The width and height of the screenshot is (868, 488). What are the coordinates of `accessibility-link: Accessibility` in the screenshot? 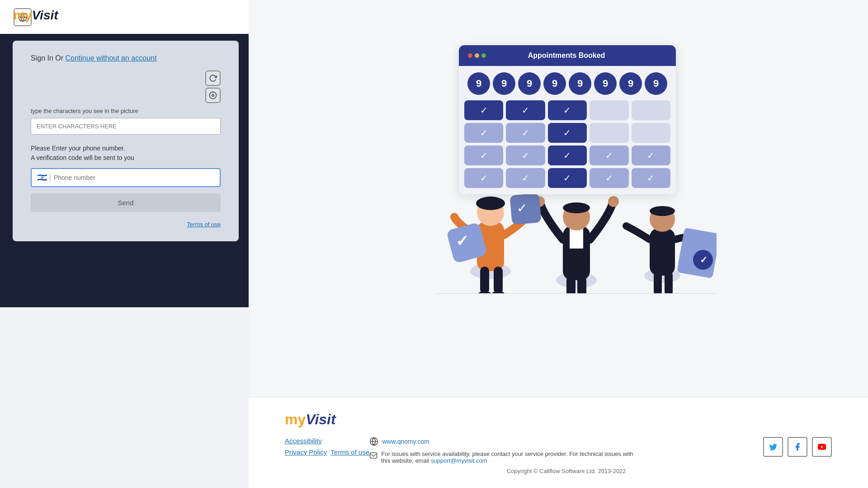 It's located at (327, 441).